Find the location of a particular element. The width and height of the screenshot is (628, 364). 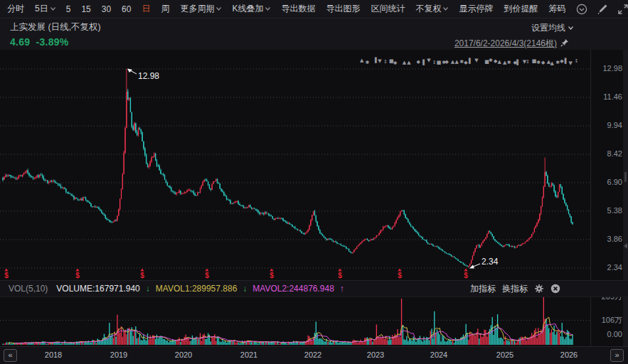

mavol2-up-arrow-icon: ↑ is located at coordinates (342, 289).